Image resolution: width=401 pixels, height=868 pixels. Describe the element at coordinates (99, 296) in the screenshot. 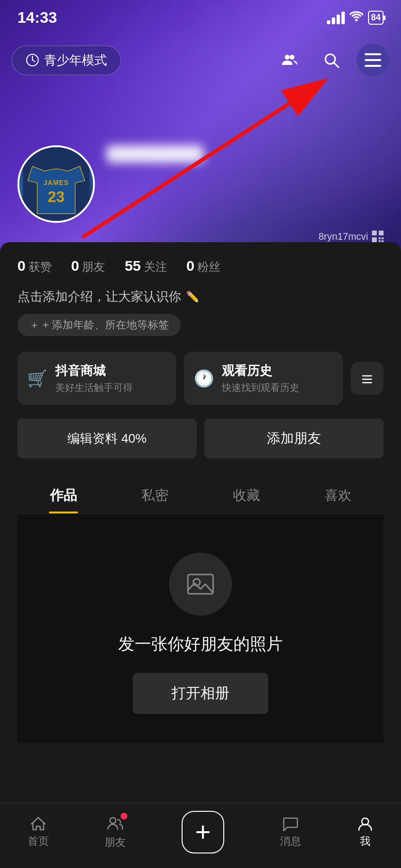

I see `bio-content: 点击添加介绍，让大家认识你` at that location.